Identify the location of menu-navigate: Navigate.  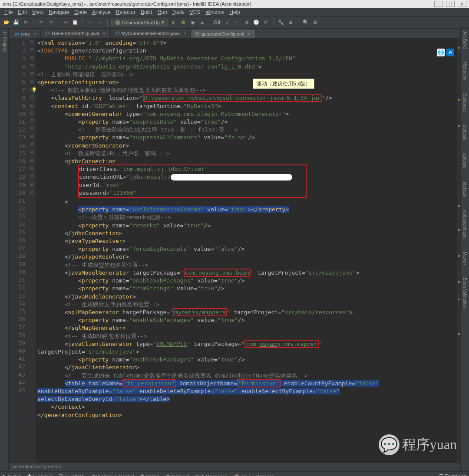
(59, 12).